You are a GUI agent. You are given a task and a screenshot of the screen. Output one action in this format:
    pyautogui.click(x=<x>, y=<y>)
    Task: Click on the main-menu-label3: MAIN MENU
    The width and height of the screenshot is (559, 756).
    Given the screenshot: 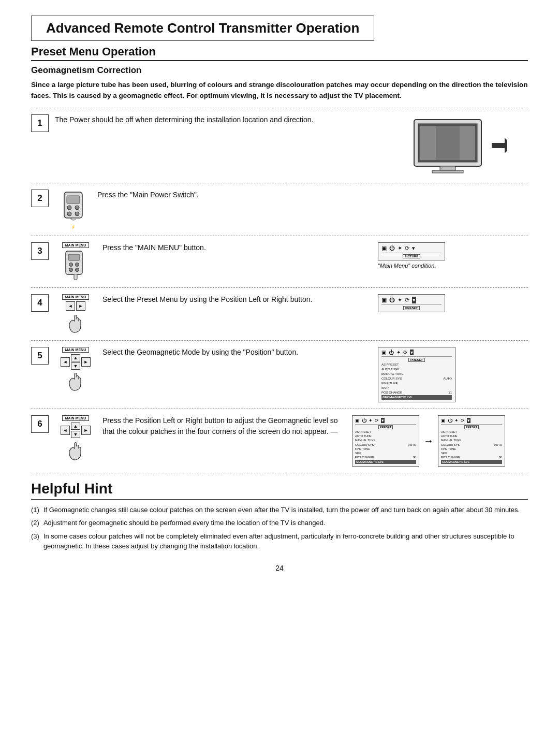 What is the action you would take?
    pyautogui.click(x=76, y=350)
    